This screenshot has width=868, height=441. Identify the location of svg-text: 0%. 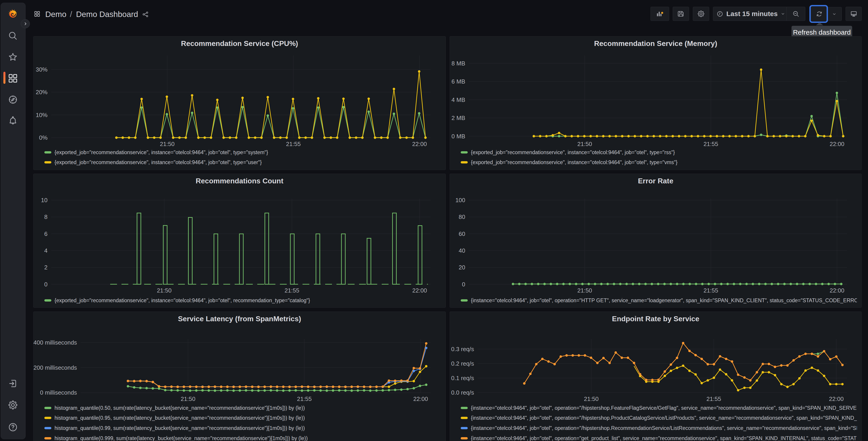
(43, 138).